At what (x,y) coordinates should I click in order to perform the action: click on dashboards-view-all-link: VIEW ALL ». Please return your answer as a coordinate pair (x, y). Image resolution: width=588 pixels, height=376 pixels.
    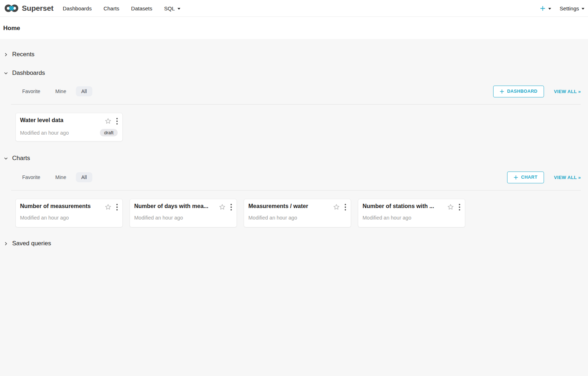
    Looking at the image, I should click on (568, 92).